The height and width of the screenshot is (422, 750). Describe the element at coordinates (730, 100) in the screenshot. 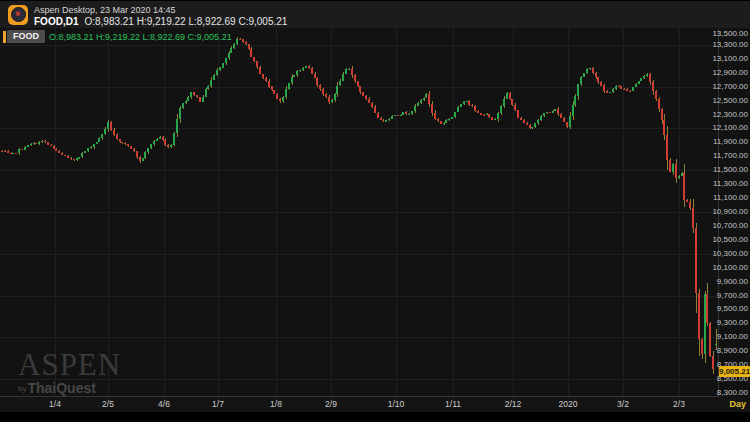

I see `price-tick-label: 12,500.00` at that location.